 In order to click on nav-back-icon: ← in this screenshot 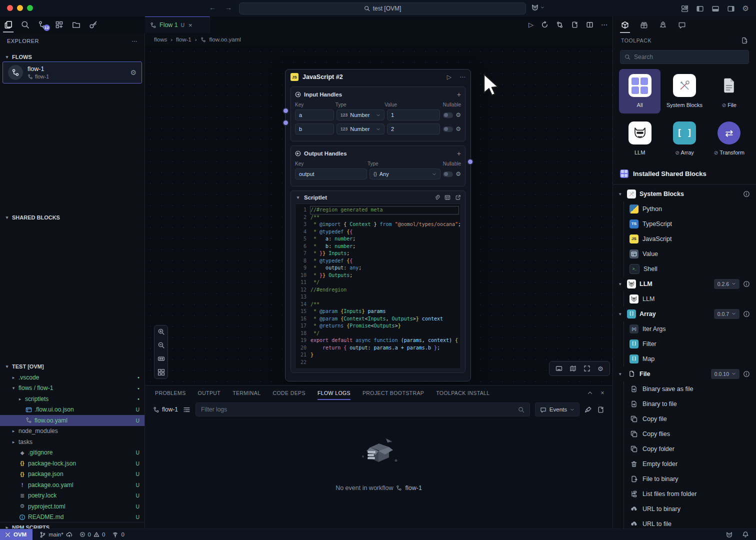, I will do `click(212, 8)`.